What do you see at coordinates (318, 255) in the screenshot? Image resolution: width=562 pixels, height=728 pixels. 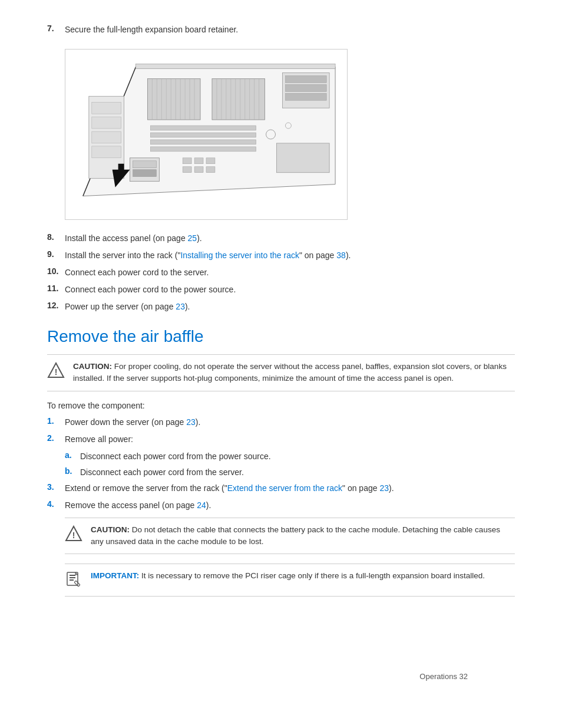 I see `step-9-middle: " on page` at bounding box center [318, 255].